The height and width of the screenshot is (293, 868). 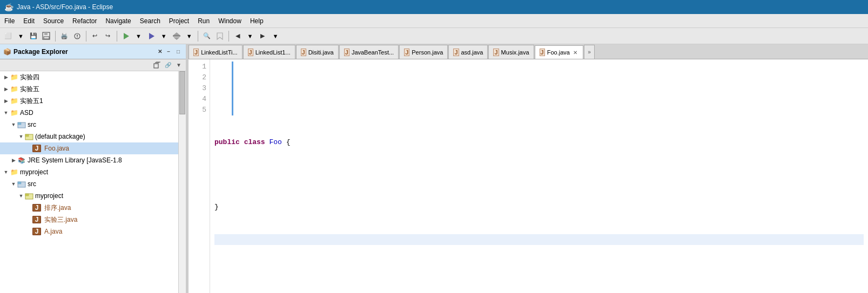 What do you see at coordinates (37, 231) in the screenshot?
I see `java-file-icon-a: J` at bounding box center [37, 231].